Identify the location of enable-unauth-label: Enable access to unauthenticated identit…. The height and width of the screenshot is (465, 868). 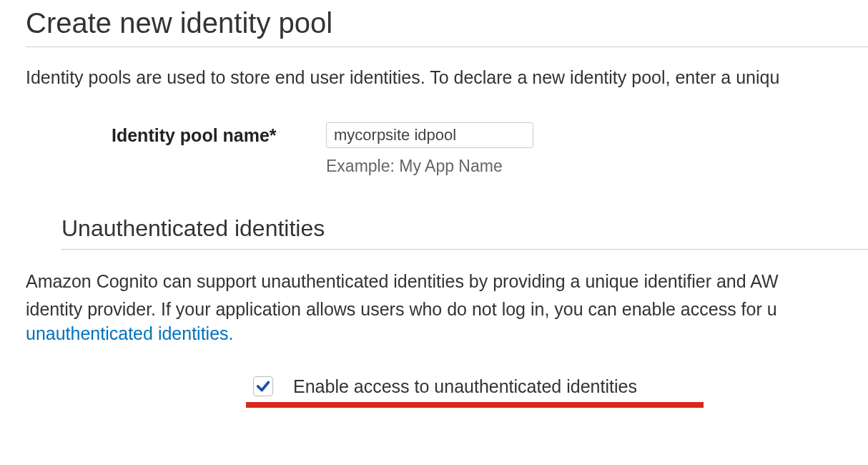
(465, 386).